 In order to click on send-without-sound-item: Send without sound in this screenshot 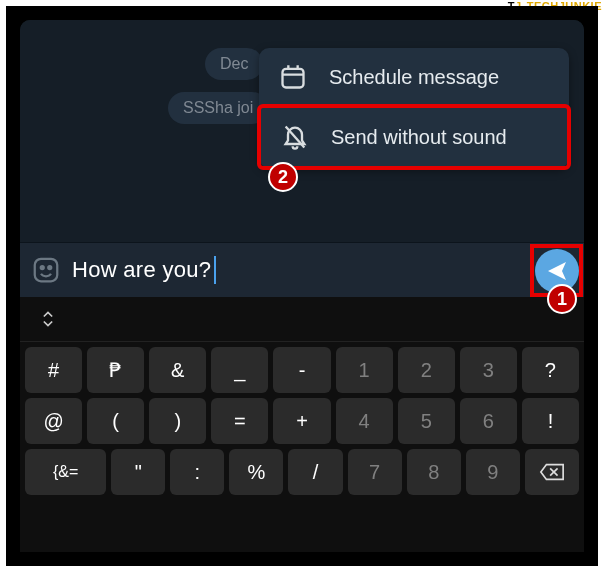, I will do `click(414, 137)`.